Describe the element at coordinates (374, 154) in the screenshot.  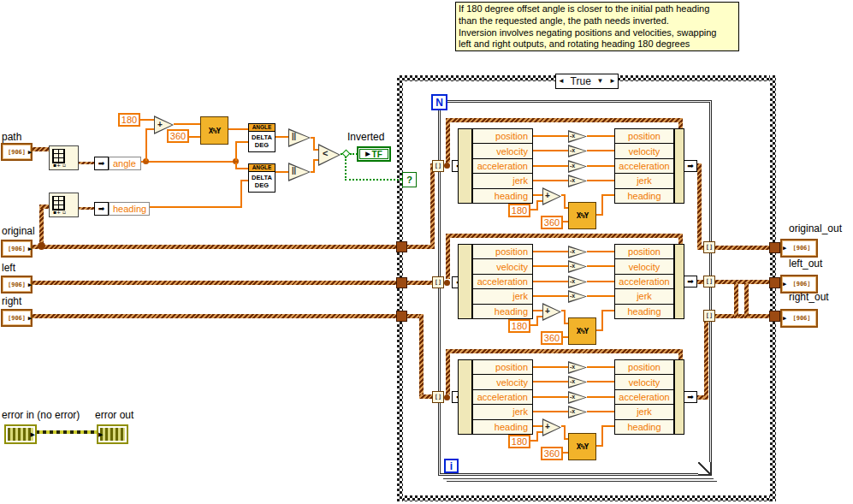
I see `inverted-indicator: ▶ TF` at that location.